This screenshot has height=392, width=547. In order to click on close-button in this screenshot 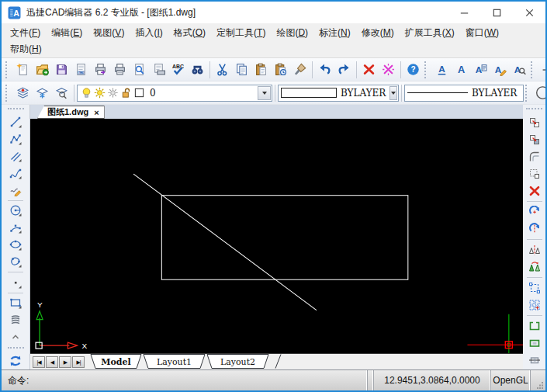, I will do `click(529, 12)`.